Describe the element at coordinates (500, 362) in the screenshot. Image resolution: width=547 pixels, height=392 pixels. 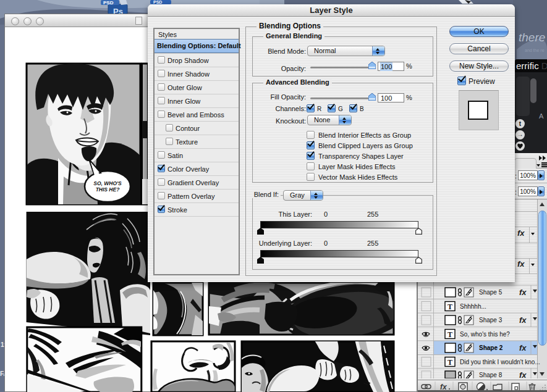
I see `svg-text: Did you think I wouldn't kno..` at that location.